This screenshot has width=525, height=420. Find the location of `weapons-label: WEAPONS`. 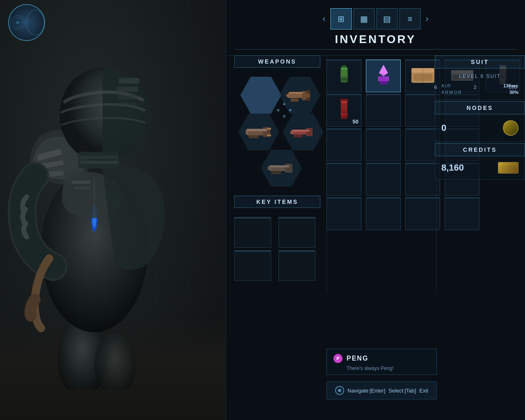

weapons-label: WEAPONS is located at coordinates (277, 62).